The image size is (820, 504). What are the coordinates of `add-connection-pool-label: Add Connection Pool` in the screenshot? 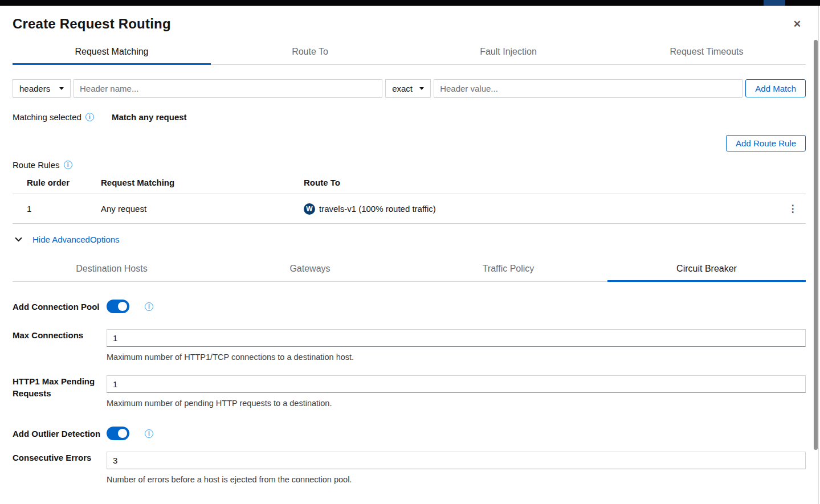 It's located at (59, 306).